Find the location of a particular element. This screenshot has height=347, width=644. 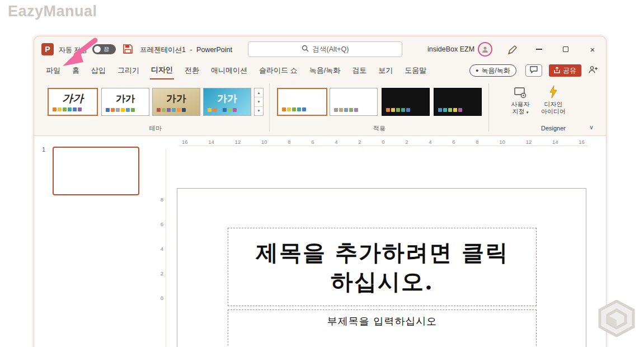

theme-gallery-scroll: ▲ ▼ ▼ is located at coordinates (258, 102).